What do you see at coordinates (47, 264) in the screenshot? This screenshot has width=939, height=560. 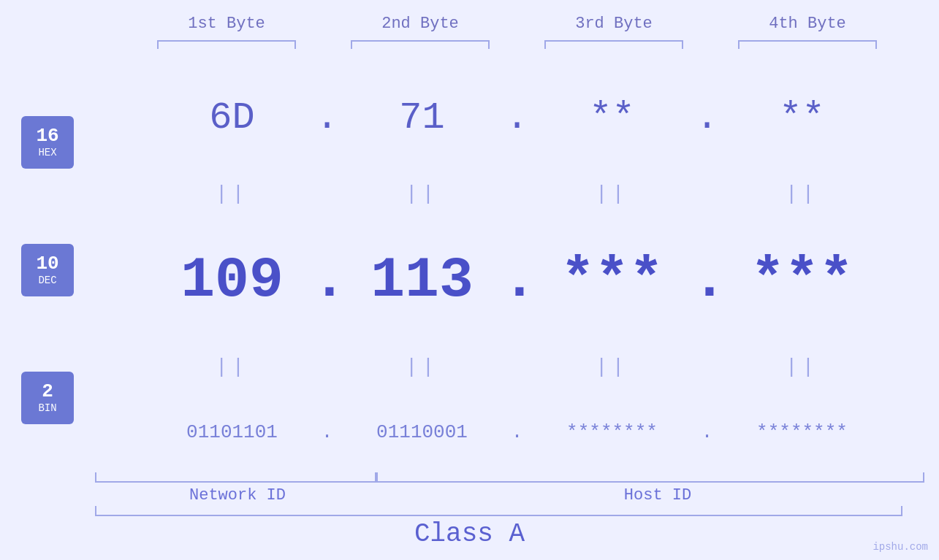 I see `dec-badge-number: 10` at bounding box center [47, 264].